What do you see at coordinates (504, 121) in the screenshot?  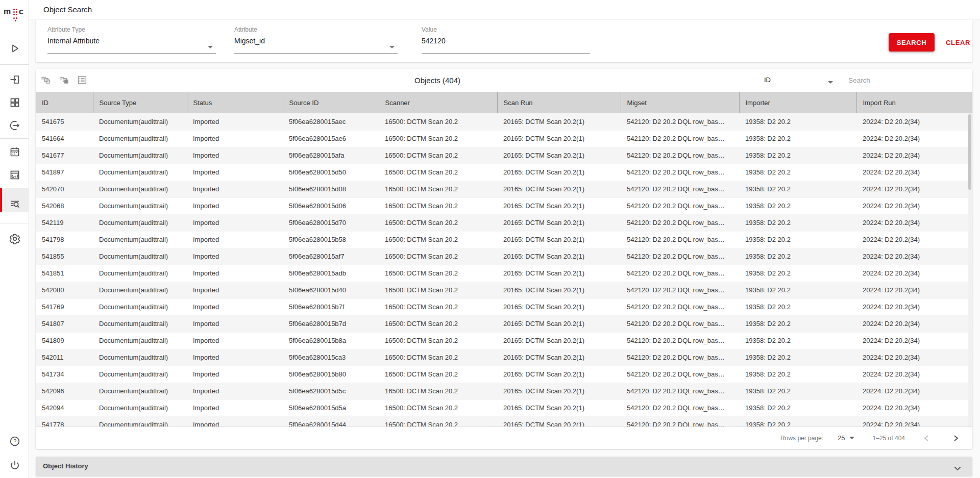 I see `table-row: 541675Documentum(audittrail)Imported5f06…` at bounding box center [504, 121].